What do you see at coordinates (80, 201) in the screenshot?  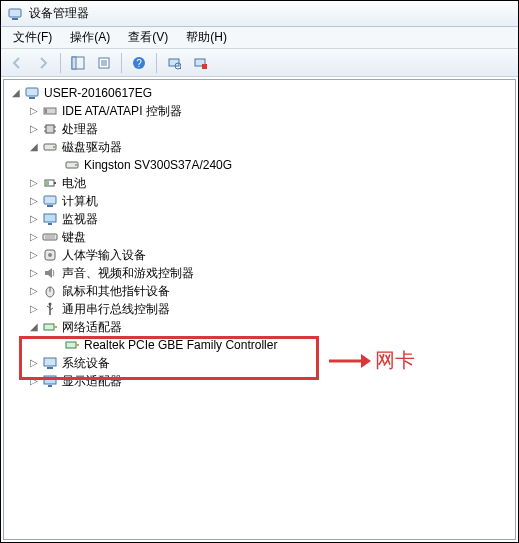 I see `tree-item-label: 计算机` at bounding box center [80, 201].